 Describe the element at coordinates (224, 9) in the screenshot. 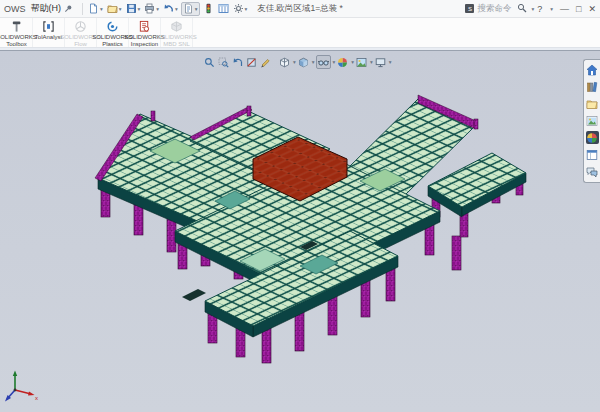

I see `options-columns-button` at that location.